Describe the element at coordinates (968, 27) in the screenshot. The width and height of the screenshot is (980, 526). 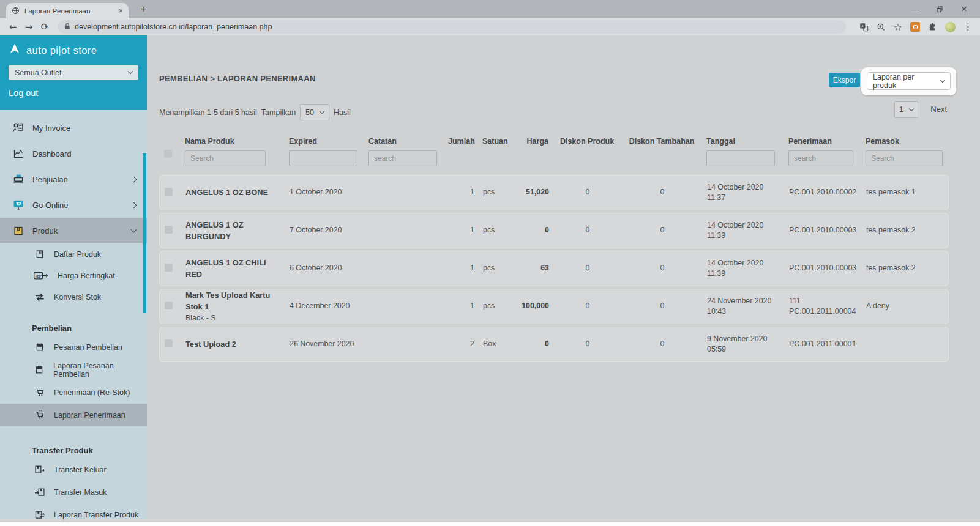
I see `menu-kebab-icon: ⋮` at that location.